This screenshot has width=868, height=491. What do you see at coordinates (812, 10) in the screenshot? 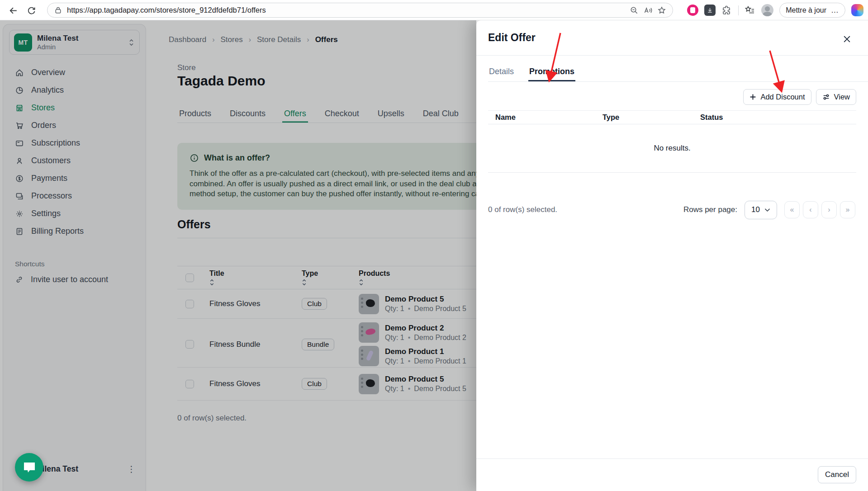
I see `browser-update-button: Mettre à jour …` at bounding box center [812, 10].